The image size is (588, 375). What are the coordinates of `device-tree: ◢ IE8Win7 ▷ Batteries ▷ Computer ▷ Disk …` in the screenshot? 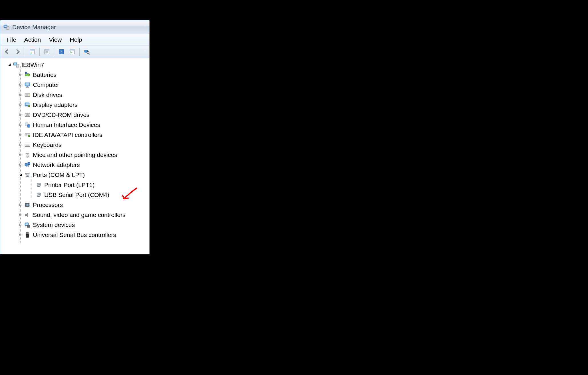 It's located at (75, 150).